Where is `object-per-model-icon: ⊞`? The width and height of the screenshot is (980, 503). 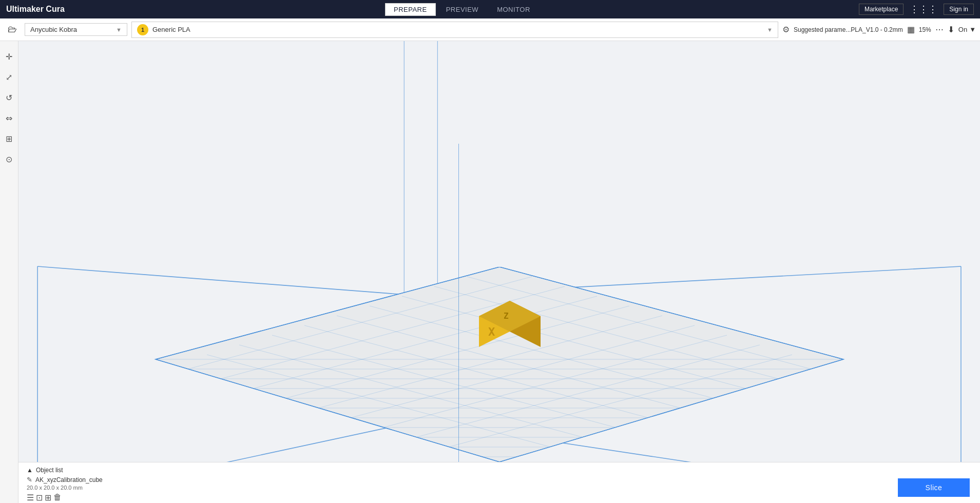 object-per-model-icon: ⊞ is located at coordinates (48, 498).